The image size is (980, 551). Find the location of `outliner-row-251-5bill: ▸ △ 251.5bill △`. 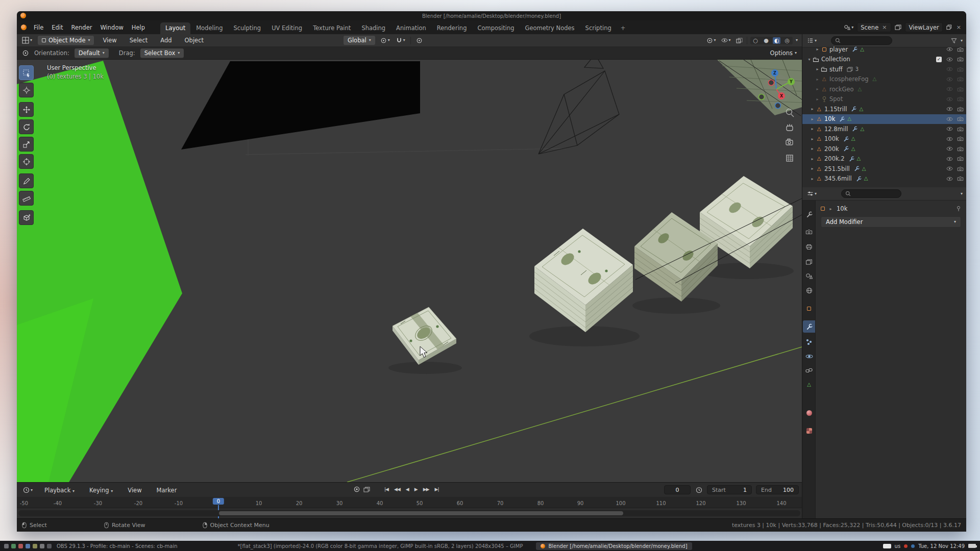

outliner-row-251-5bill: ▸ △ 251.5bill △ is located at coordinates (884, 169).